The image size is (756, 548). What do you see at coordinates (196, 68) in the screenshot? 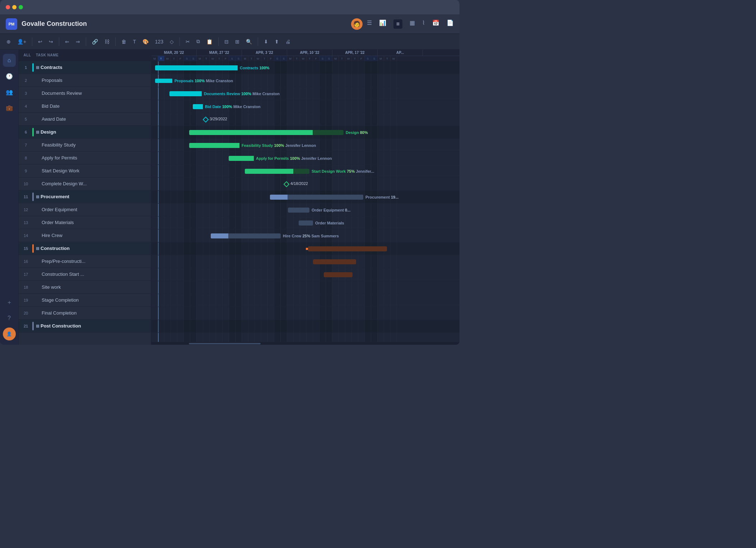
I see `gantt-bar: Contracts 100%` at bounding box center [196, 68].